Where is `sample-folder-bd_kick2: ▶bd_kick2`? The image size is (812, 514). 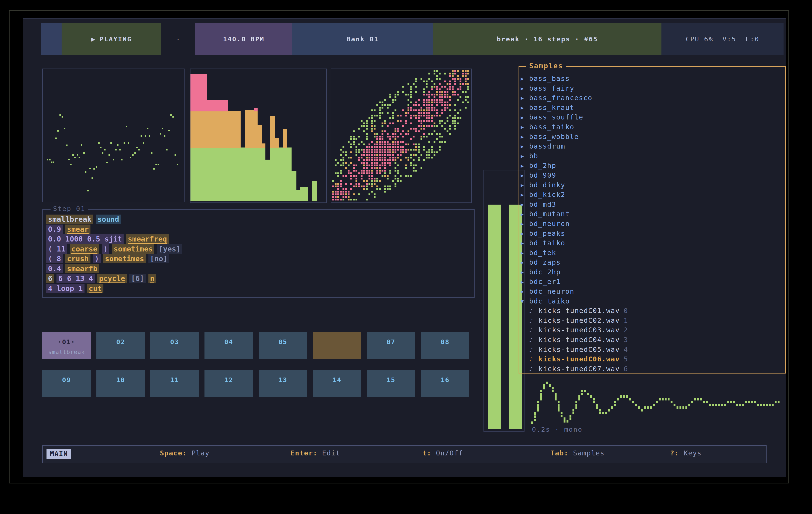 sample-folder-bd_kick2: ▶bd_kick2 is located at coordinates (651, 195).